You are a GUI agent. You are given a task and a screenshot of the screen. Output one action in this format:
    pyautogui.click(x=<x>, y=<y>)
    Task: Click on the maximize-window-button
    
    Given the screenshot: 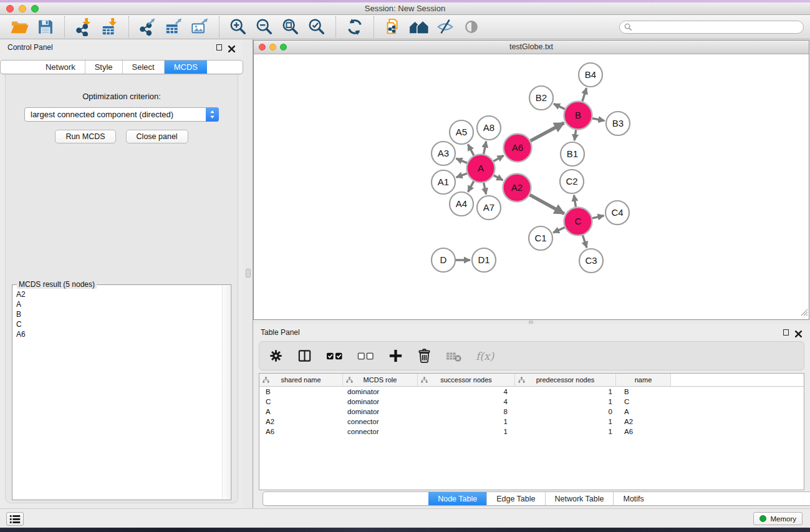 What is the action you would take?
    pyautogui.click(x=35, y=9)
    